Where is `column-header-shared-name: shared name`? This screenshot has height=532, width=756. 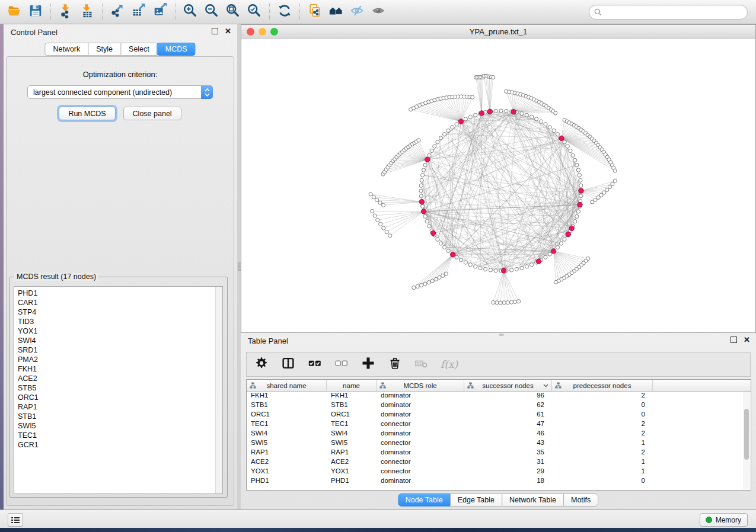
column-header-shared-name: shared name is located at coordinates (287, 385).